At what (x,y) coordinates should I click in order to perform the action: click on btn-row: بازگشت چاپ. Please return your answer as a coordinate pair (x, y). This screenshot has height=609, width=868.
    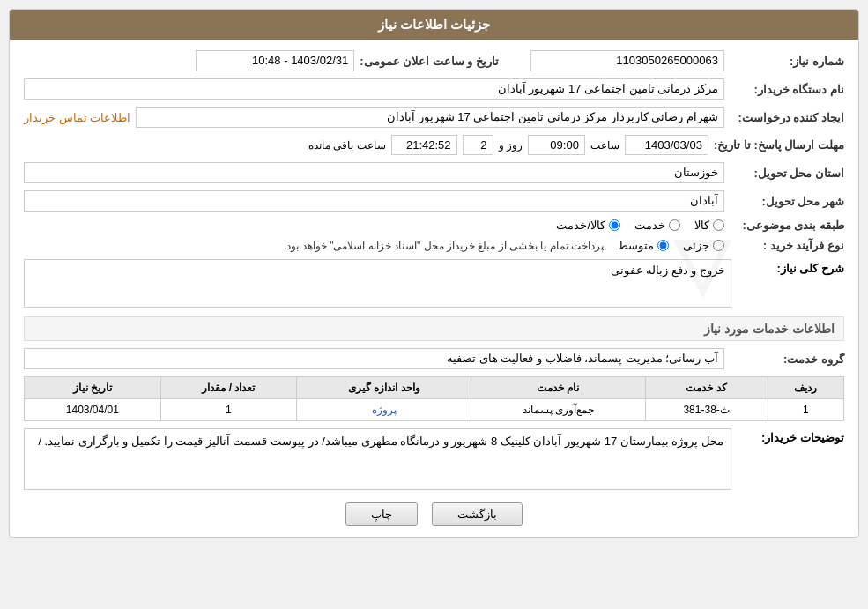
    Looking at the image, I should click on (434, 515).